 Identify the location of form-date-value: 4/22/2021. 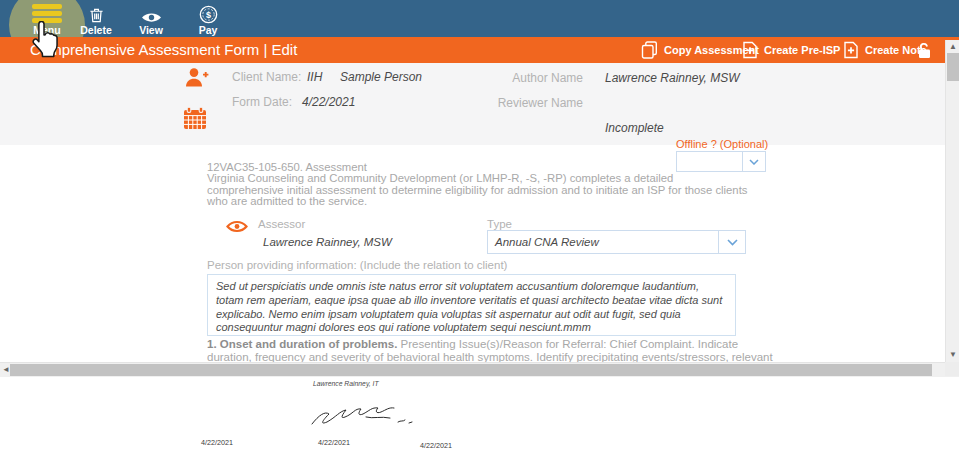
(328, 102).